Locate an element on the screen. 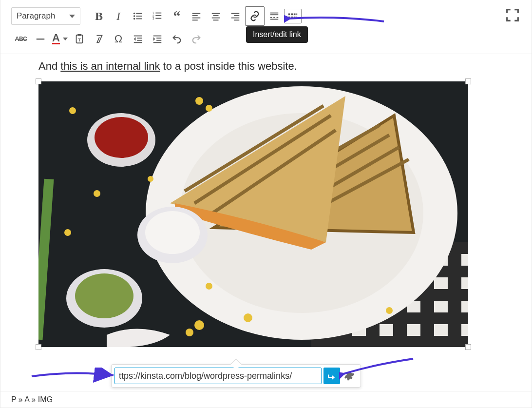 The width and height of the screenshot is (532, 408). paste-text-icon: T is located at coordinates (79, 39).